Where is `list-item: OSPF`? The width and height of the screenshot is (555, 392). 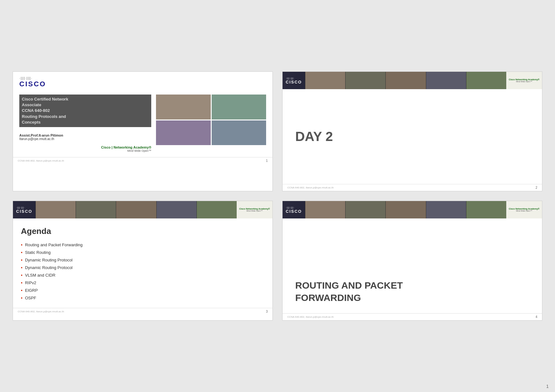 list-item: OSPF is located at coordinates (143, 298).